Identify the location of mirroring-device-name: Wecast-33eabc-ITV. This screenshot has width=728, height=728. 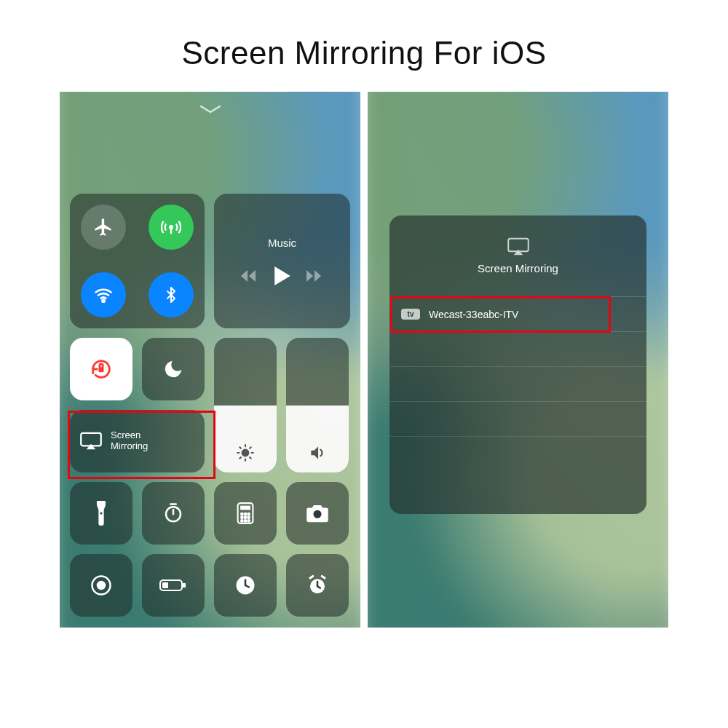
(473, 314).